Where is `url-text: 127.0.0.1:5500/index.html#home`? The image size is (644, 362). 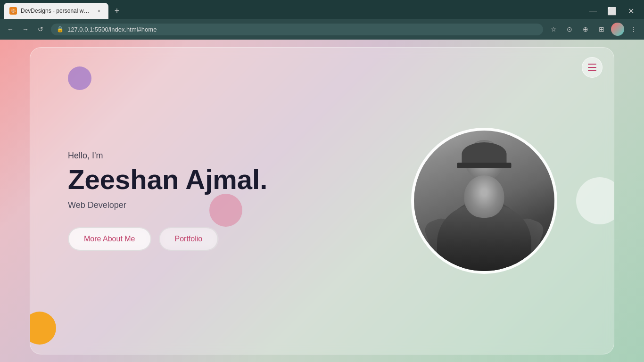 url-text: 127.0.0.1:5500/index.html#home is located at coordinates (112, 29).